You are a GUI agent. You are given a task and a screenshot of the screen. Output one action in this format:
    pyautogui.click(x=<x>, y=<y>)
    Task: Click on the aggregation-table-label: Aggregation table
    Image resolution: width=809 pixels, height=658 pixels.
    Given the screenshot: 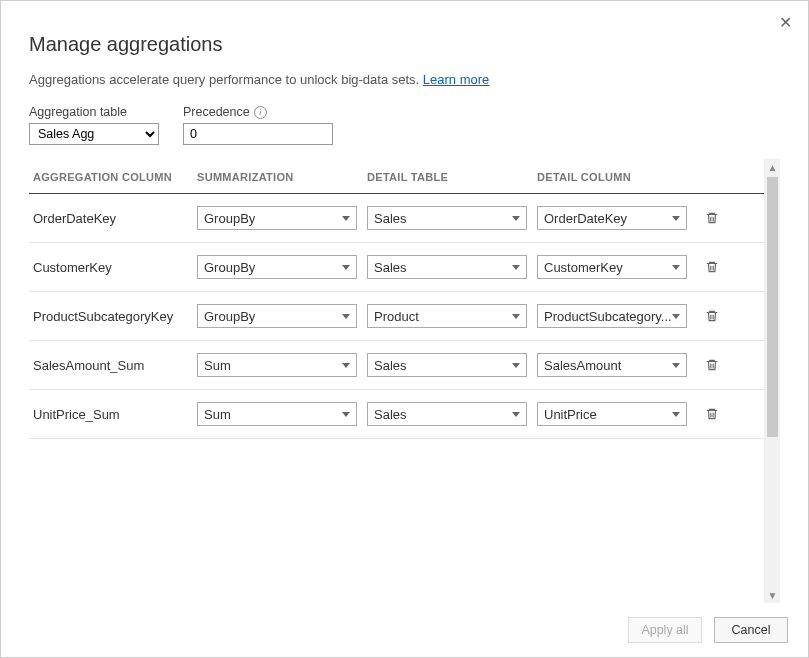 What is the action you would take?
    pyautogui.click(x=94, y=112)
    